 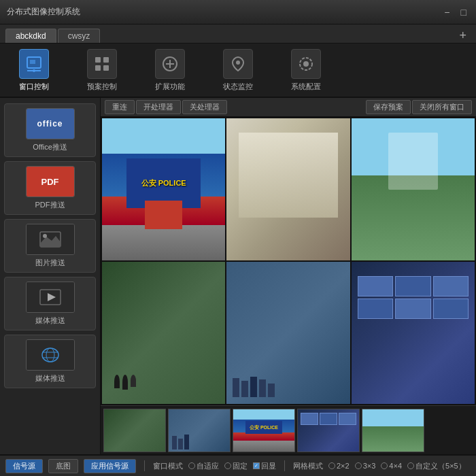 I want to click on tab-cwsyz: cwsyz, so click(x=79, y=35).